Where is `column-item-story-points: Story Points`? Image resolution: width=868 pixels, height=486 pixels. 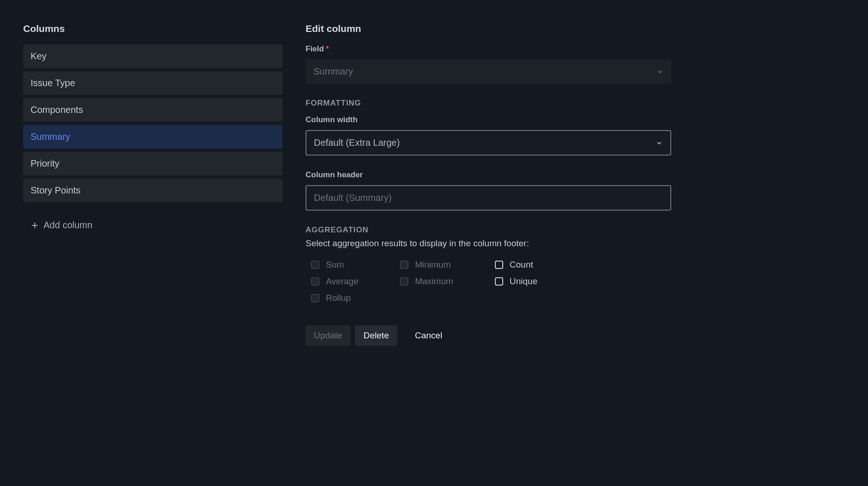 column-item-story-points: Story Points is located at coordinates (153, 191).